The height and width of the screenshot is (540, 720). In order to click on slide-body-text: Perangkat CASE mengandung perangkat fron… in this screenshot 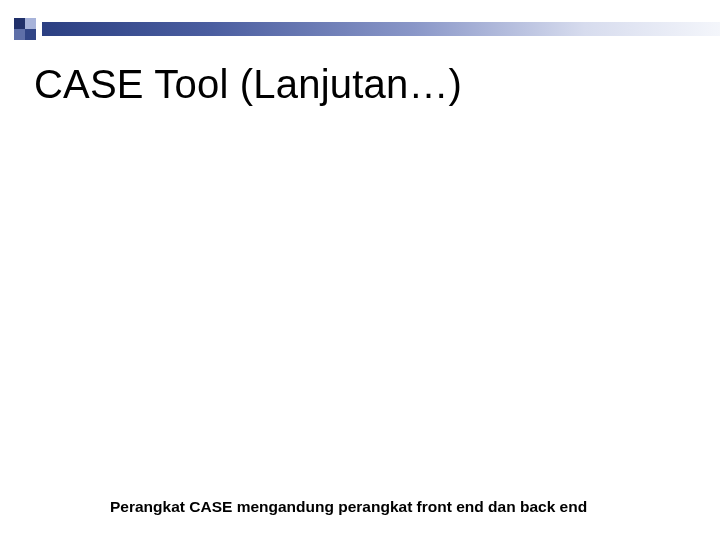, I will do `click(348, 507)`.